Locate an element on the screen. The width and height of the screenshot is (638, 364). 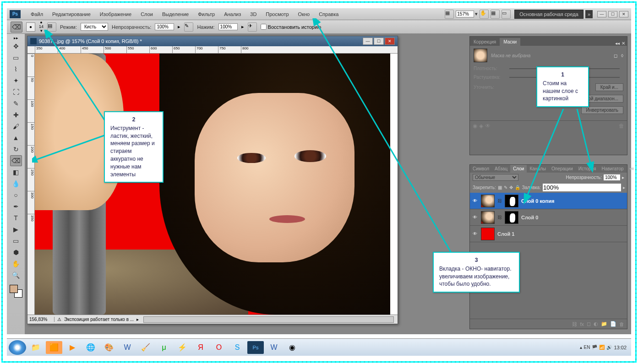
tablet-opacity-icon: ✎ is located at coordinates (189, 27).